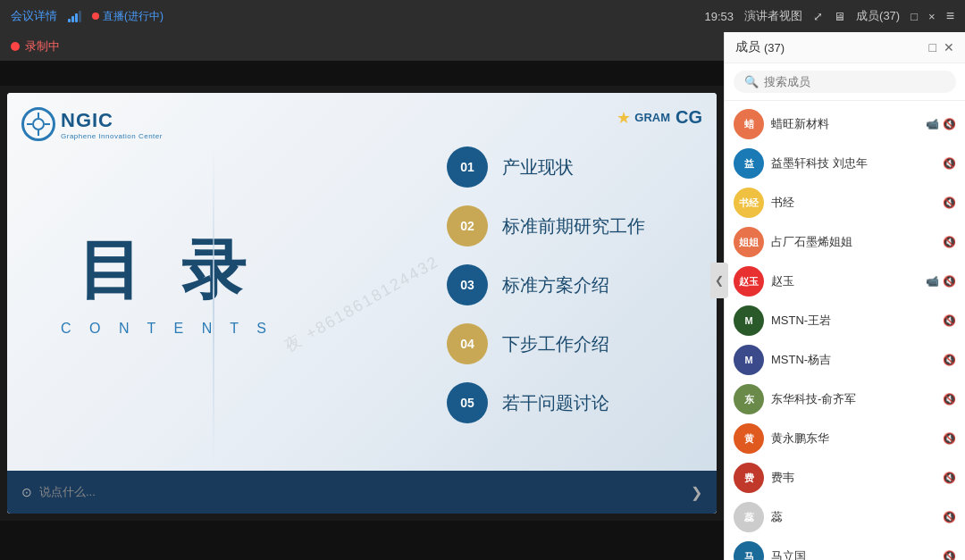  I want to click on panel-count: (37), so click(774, 48).